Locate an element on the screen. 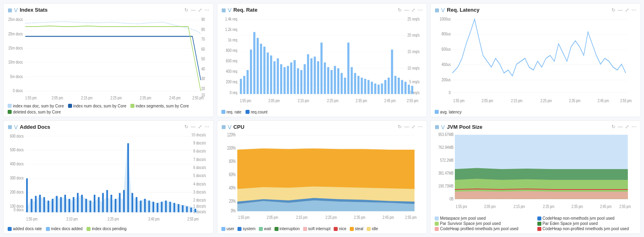  svg-text: 20m docs is located at coordinates (15, 34).